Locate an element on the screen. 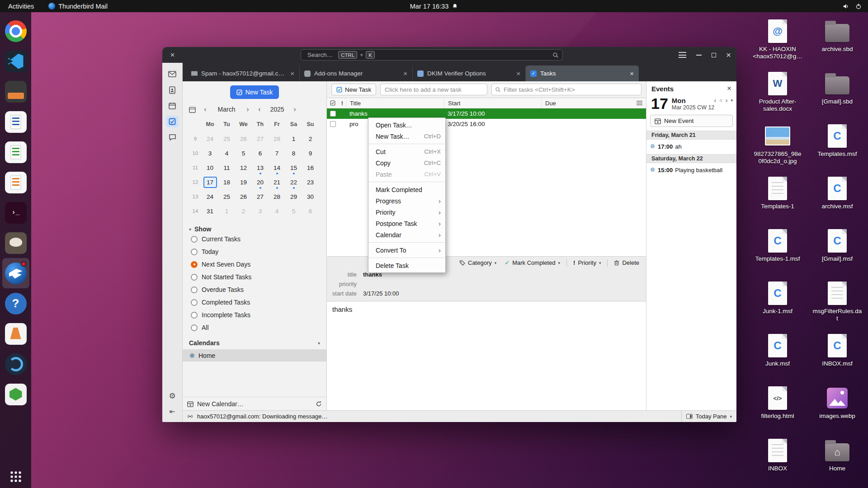 The image size is (868, 488). calendar-item-home: Home is located at coordinates (255, 355).